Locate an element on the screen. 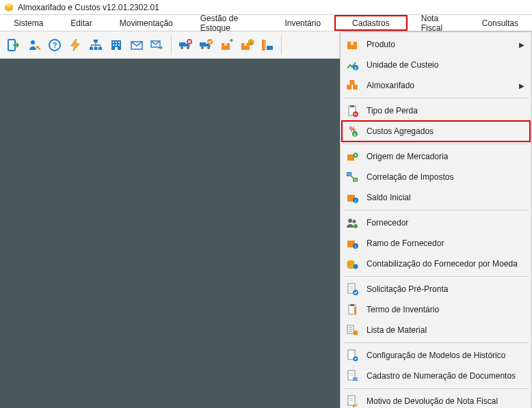 This screenshot has width=532, height=408. dd-label: Motivo de Devolução de Nota Fiscal is located at coordinates (446, 401).